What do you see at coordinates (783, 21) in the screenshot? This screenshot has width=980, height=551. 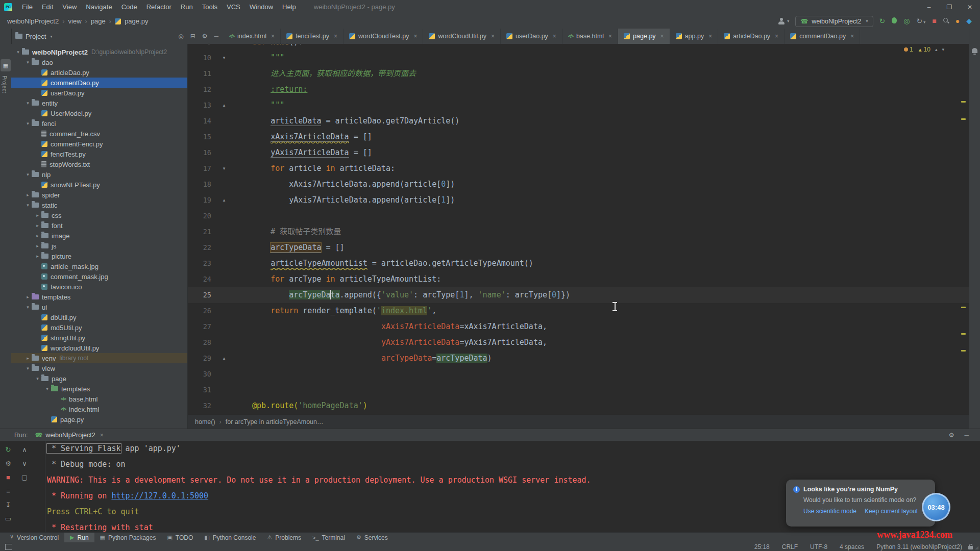 I see `user-avatar: ▾` at bounding box center [783, 21].